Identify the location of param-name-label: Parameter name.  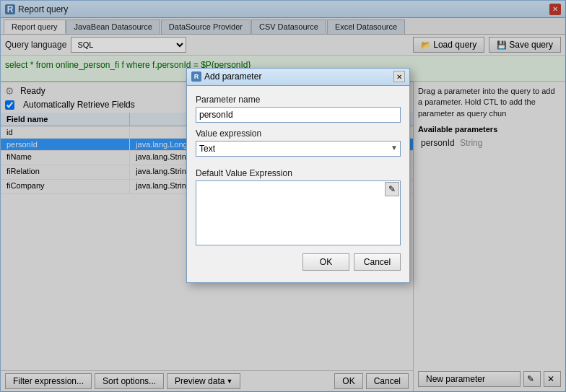
(298, 100).